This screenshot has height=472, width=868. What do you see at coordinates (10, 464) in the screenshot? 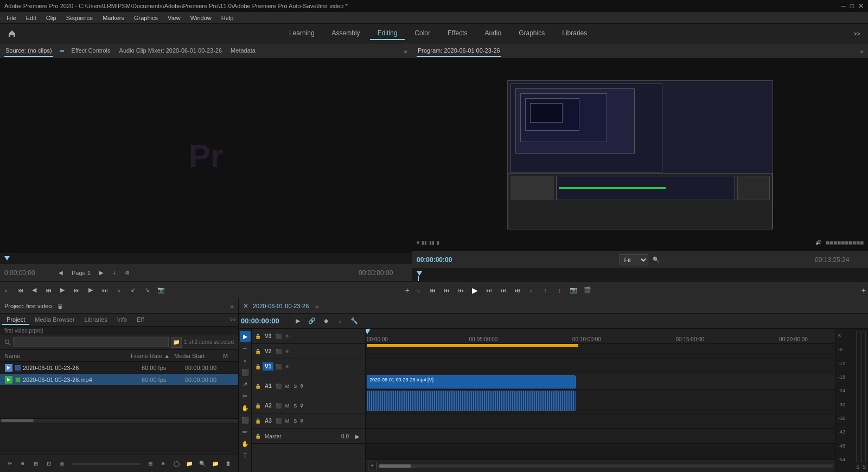
I see `new-item-button: ✏` at bounding box center [10, 464].